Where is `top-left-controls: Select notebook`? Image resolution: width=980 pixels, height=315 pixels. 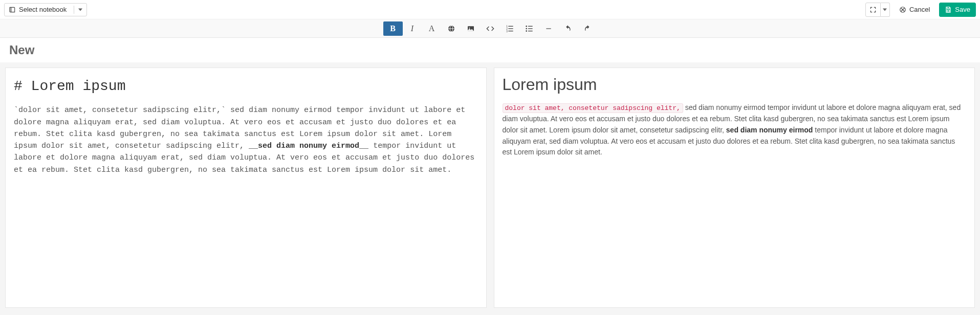 top-left-controls: Select notebook is located at coordinates (46, 10).